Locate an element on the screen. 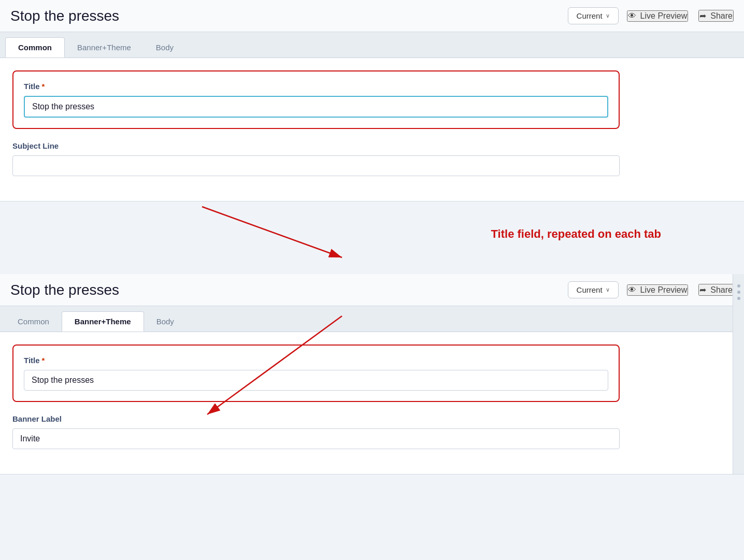 The height and width of the screenshot is (560, 744). annotation-section: Title field, repeated on each tab is located at coordinates (372, 238).